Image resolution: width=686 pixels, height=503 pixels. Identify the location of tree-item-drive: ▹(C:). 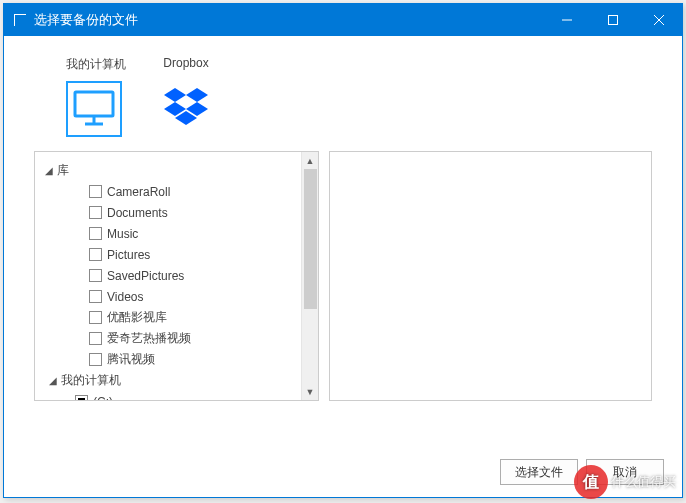
(168, 396).